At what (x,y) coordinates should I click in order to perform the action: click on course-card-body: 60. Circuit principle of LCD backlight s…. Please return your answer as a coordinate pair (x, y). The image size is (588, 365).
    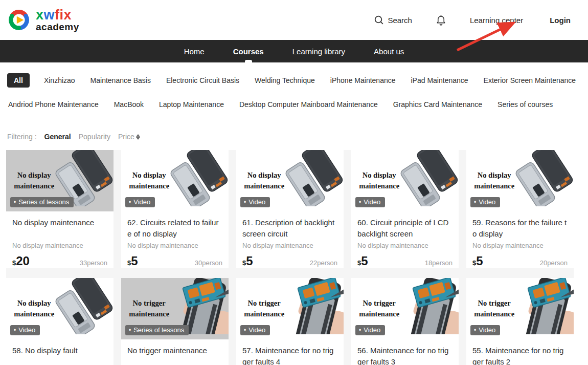
    Looking at the image, I should click on (405, 240).